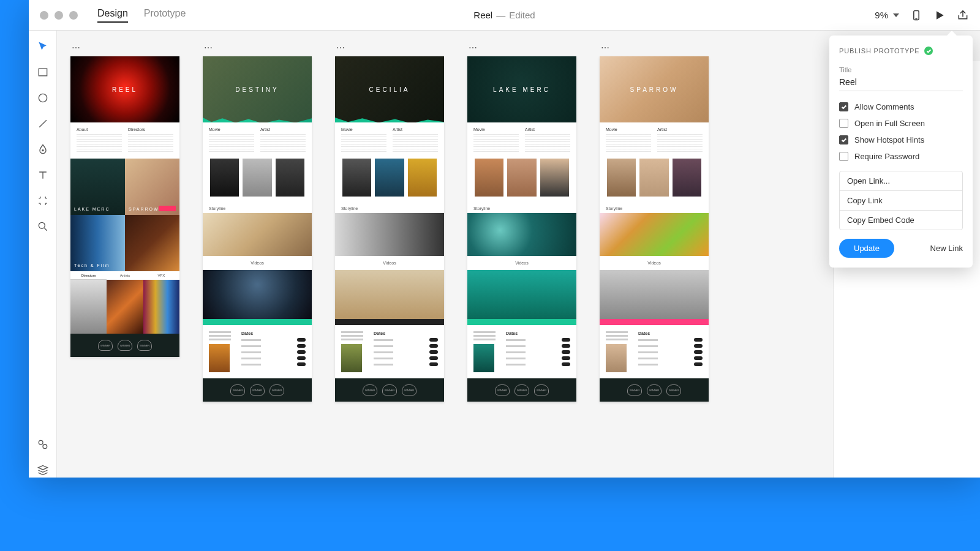  I want to click on pen-tool-icon, so click(43, 149).